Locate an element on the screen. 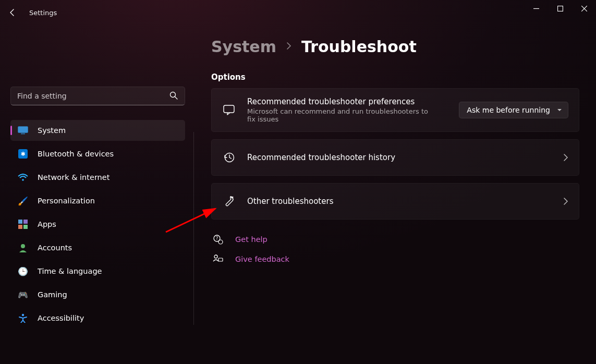 The image size is (596, 364). wrench-icon is located at coordinates (229, 201).